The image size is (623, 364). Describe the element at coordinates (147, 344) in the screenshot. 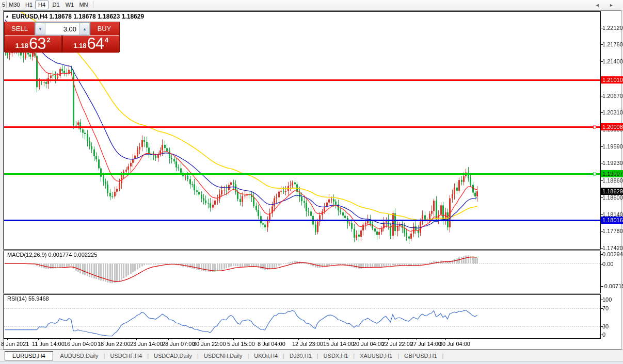

I see `time-tick-23-Jun-14-00: 23 Jun 14:00` at that location.